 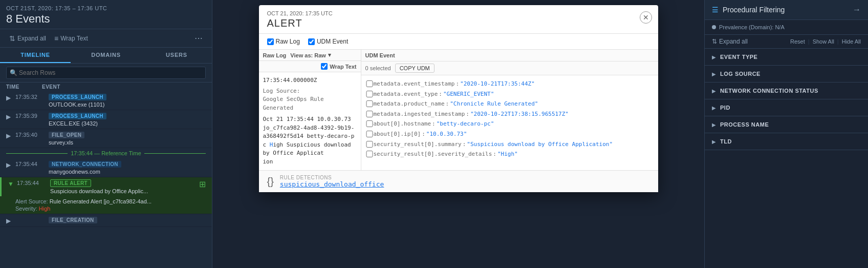 What do you see at coordinates (726, 141) in the screenshot?
I see `filter-section-title: TLD` at bounding box center [726, 141].